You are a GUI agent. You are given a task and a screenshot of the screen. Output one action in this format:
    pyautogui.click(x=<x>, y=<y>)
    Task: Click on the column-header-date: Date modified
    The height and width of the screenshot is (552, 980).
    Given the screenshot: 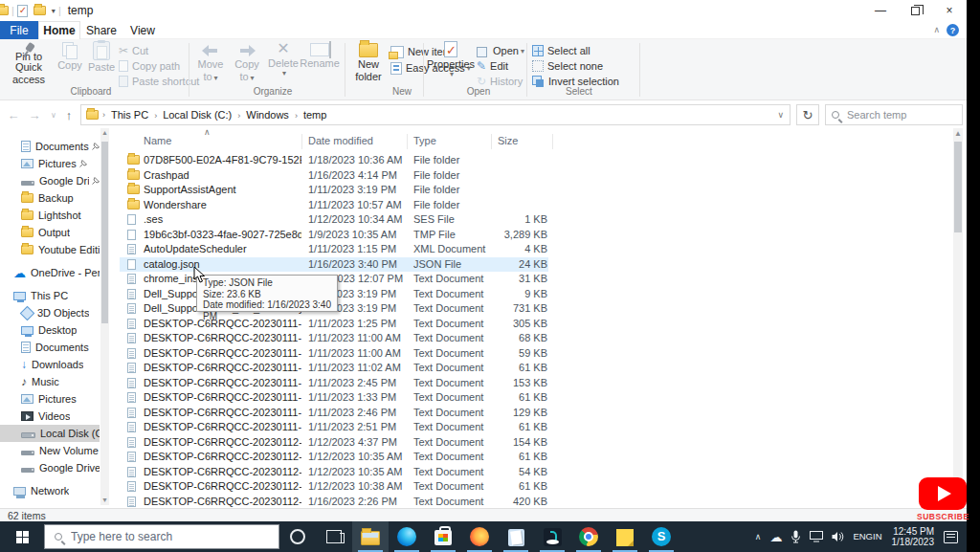 What is the action you would take?
    pyautogui.click(x=341, y=141)
    